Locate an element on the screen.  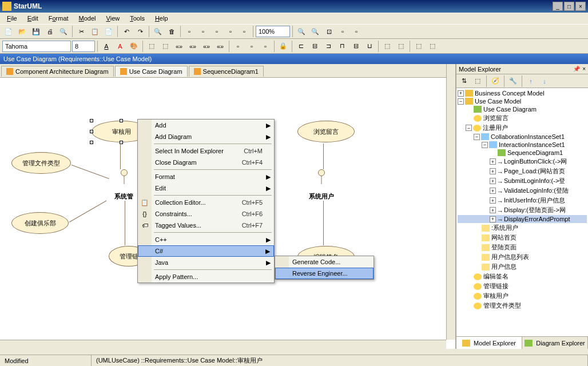
pin-icon: 📌 is located at coordinates (577, 69).